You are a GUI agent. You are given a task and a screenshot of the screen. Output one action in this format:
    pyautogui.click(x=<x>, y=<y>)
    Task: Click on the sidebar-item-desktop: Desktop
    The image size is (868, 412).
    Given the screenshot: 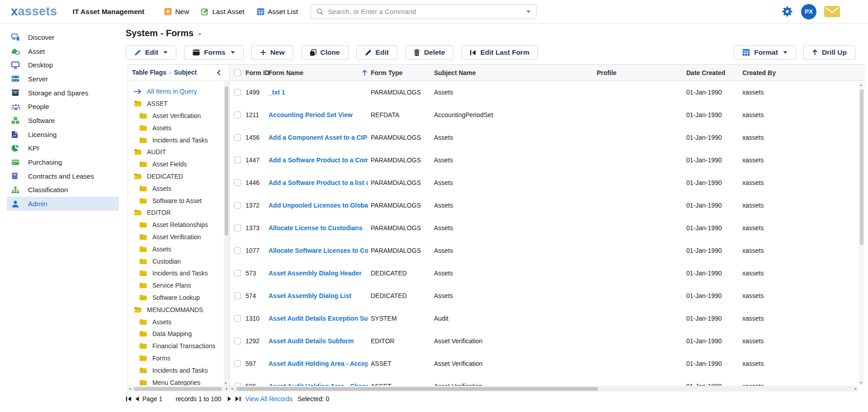 What is the action you would take?
    pyautogui.click(x=63, y=65)
    